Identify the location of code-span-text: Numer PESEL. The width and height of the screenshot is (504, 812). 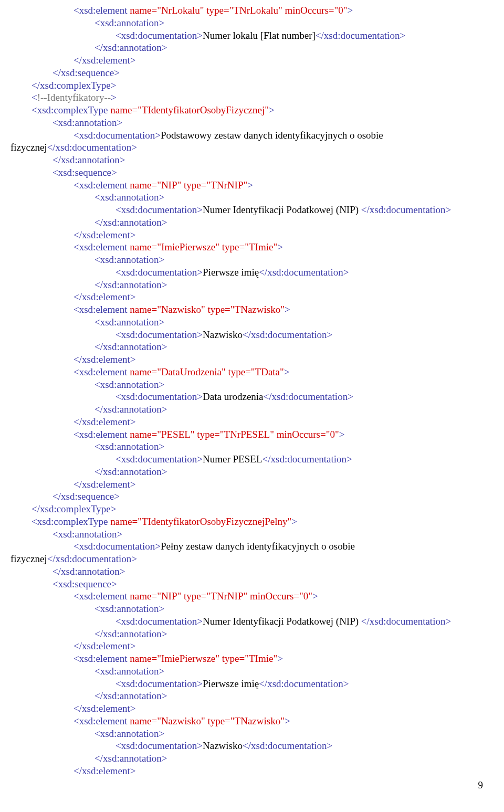
(232, 459).